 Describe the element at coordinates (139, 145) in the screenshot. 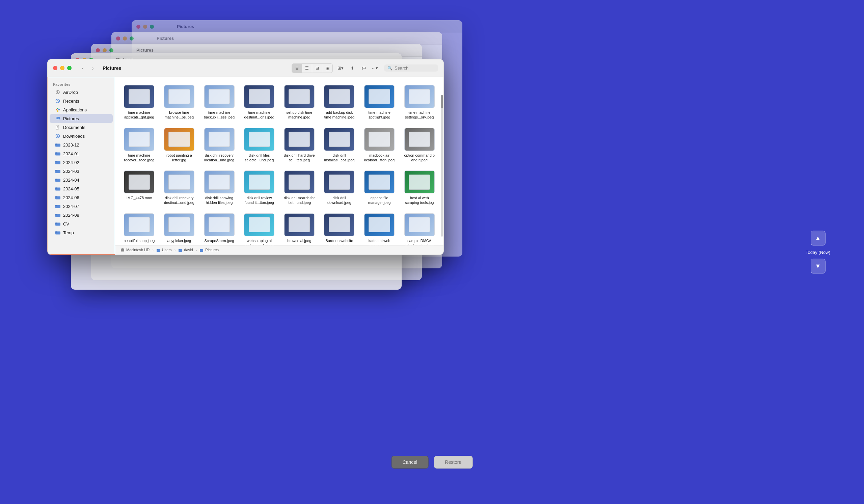

I see `file-item: time machine recover...face.jpeg` at that location.